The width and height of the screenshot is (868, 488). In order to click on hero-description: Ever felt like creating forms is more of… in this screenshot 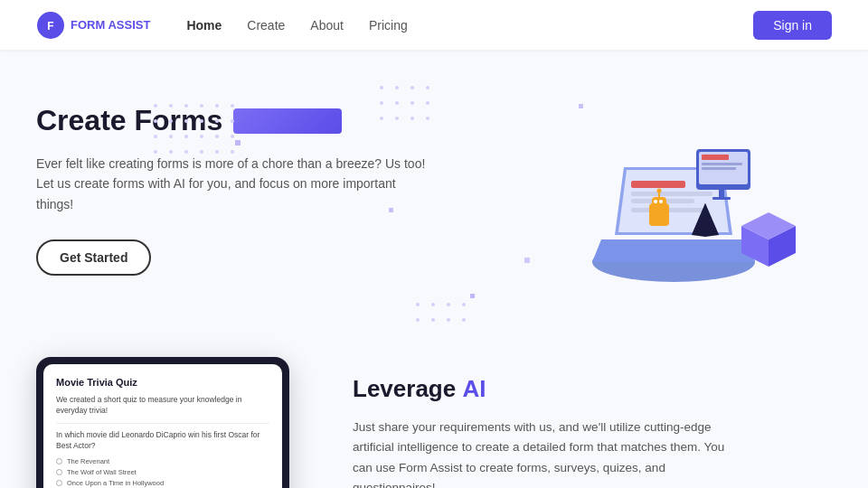, I will do `click(235, 184)`.